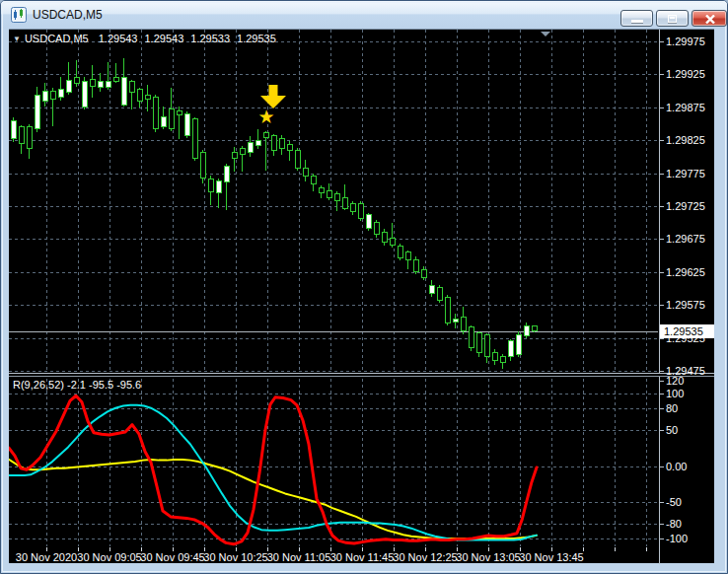 The height and width of the screenshot is (574, 728). What do you see at coordinates (686, 140) in the screenshot?
I see `price-axis-label: 1.29825` at bounding box center [686, 140].